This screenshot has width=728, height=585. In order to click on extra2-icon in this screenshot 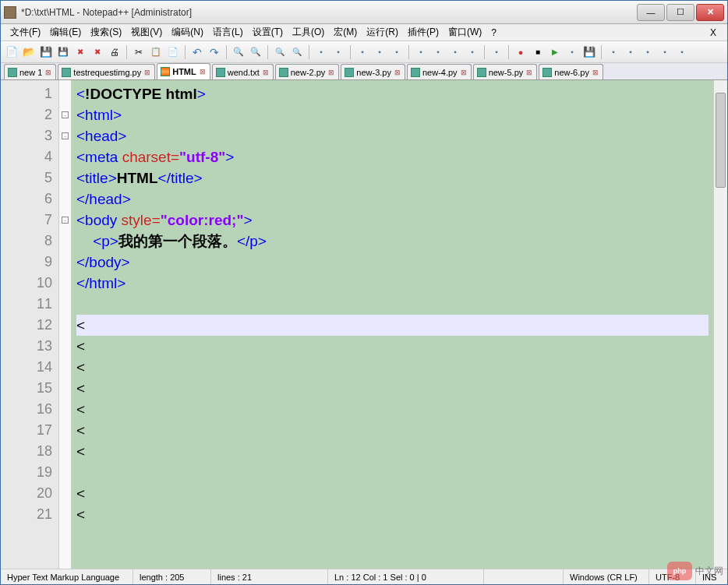, I will do `click(631, 52)`.